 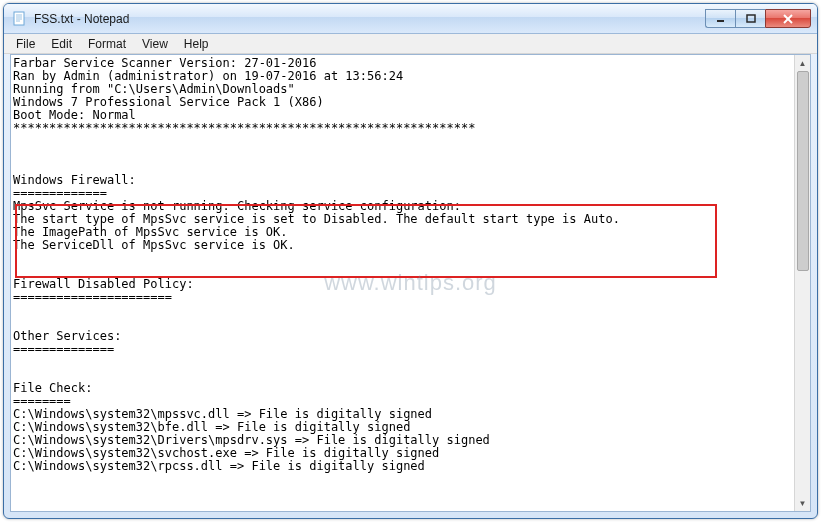 I want to click on window-title: FSS.txt - Notepad, so click(x=370, y=19).